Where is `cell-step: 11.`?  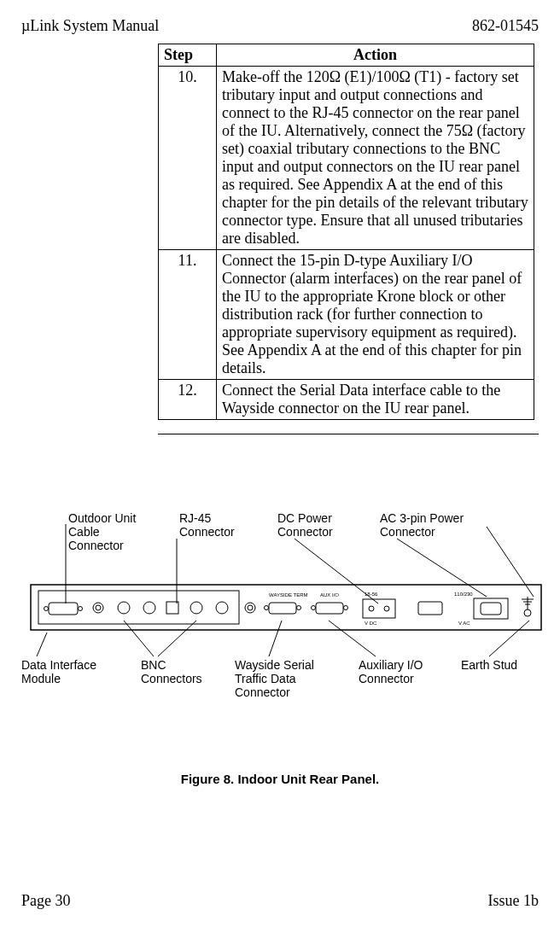 cell-step: 11. is located at coordinates (188, 315).